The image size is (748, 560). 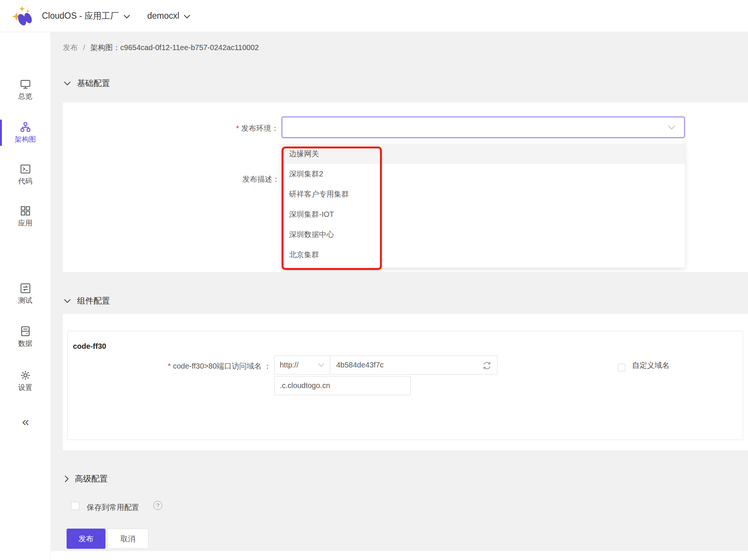 What do you see at coordinates (360, 365) in the screenshot?
I see `domain-prefix-value: 4b584de43f7c` at bounding box center [360, 365].